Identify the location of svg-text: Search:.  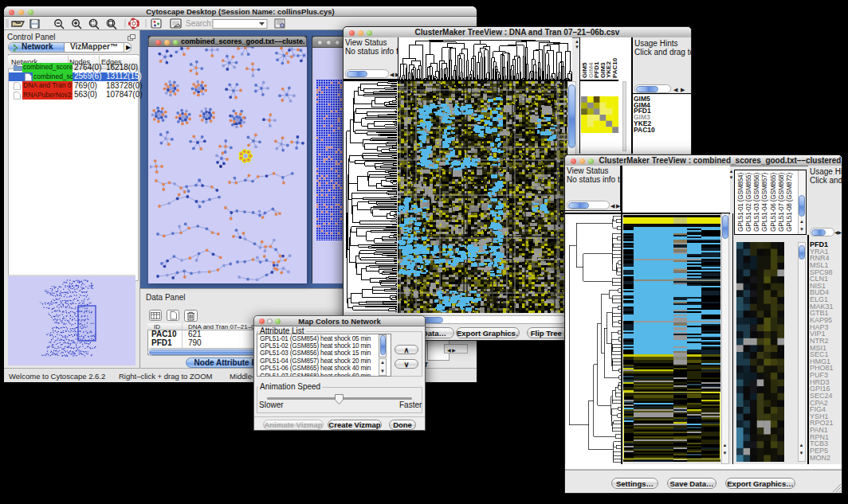
(199, 24).